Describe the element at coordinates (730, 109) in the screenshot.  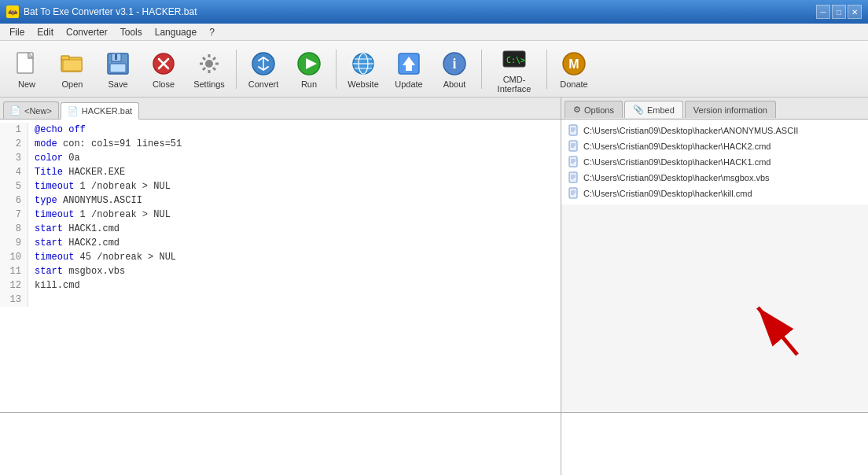
I see `tab-version-info: Version information` at that location.